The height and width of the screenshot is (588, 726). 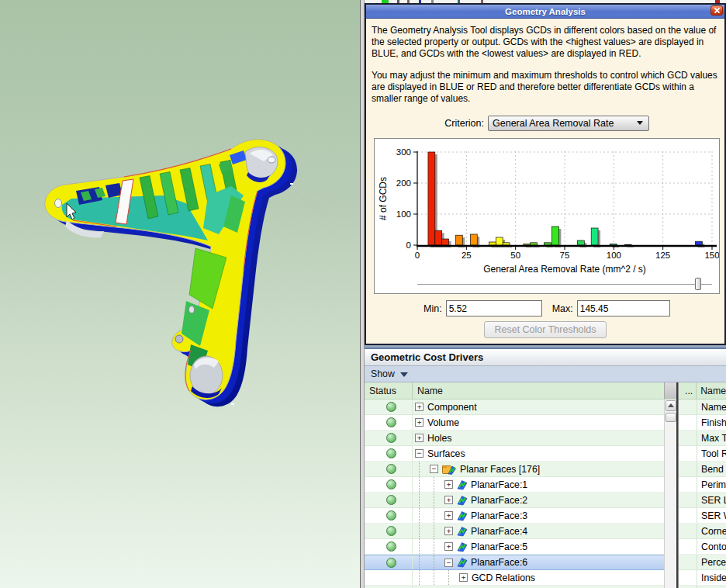 What do you see at coordinates (545, 87) in the screenshot?
I see `description-paragraph-2: You may adjust the minimum and maximum t…` at bounding box center [545, 87].